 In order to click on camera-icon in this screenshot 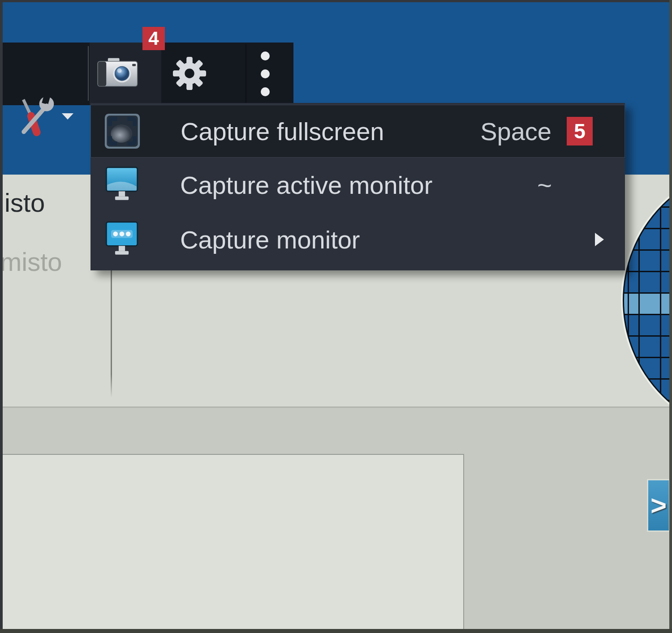, I will do `click(118, 73)`.